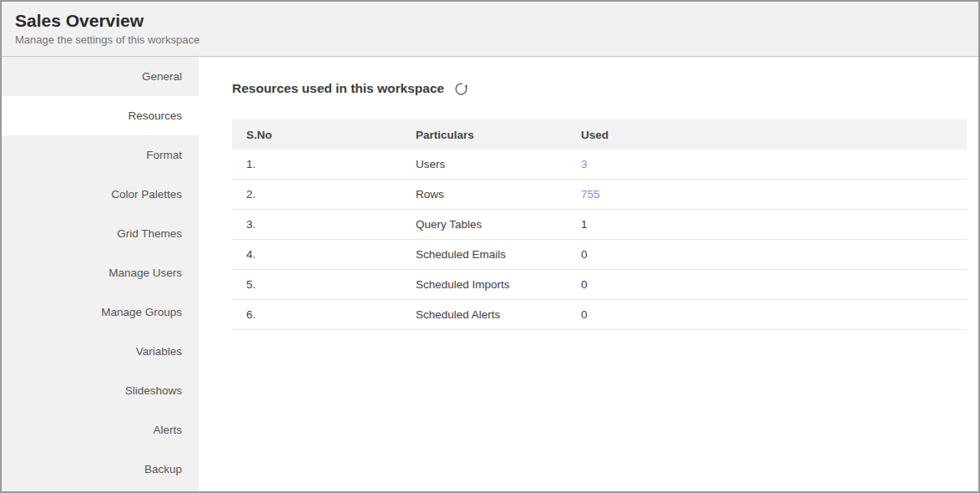 The height and width of the screenshot is (493, 980). Describe the element at coordinates (100, 470) in the screenshot. I see `sidebar-item-backup: Backup` at that location.